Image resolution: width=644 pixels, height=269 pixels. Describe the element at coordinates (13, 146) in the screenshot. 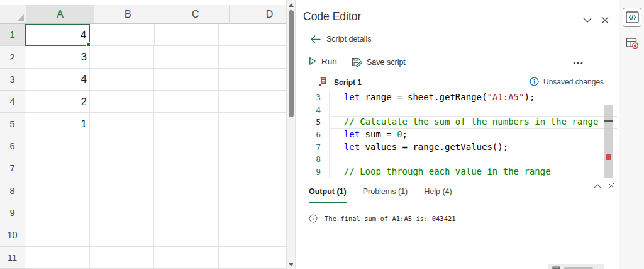

I see `row-header-6: 6` at that location.